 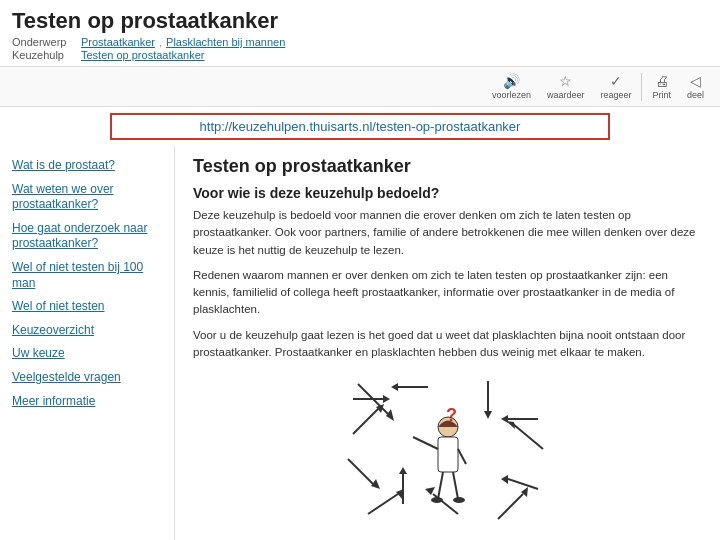 What do you see at coordinates (360, 21) in the screenshot?
I see `page-title: Testen op prostaatkanker` at bounding box center [360, 21].